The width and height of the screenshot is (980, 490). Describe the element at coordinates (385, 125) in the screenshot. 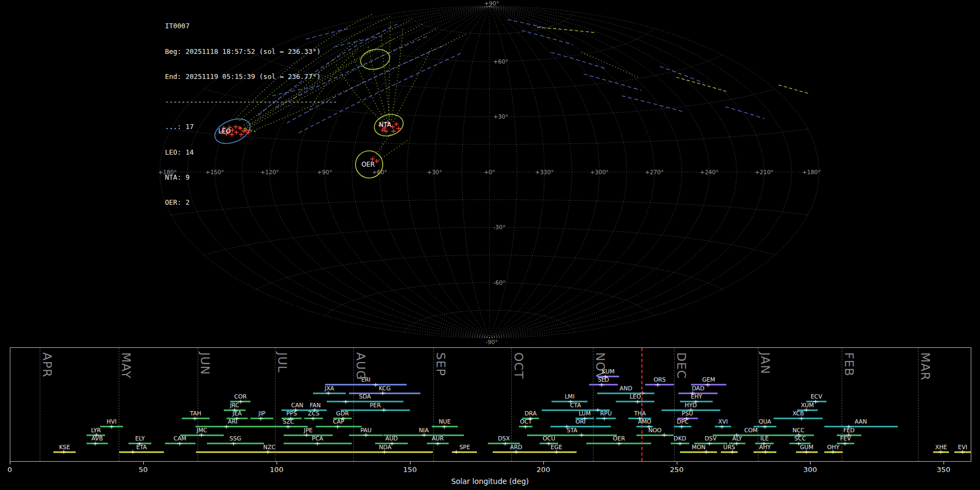

I see `radiant-label: NTA` at that location.